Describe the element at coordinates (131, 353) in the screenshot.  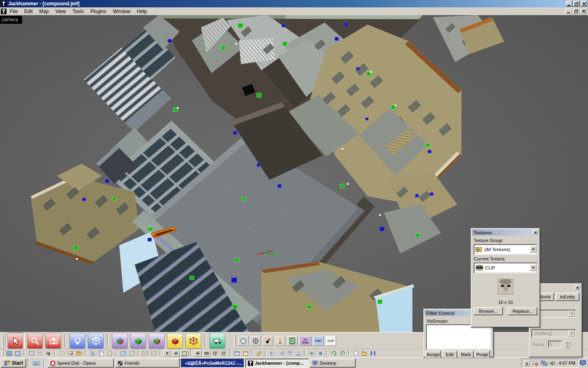
I see `dashed-polygon-icon` at that location.